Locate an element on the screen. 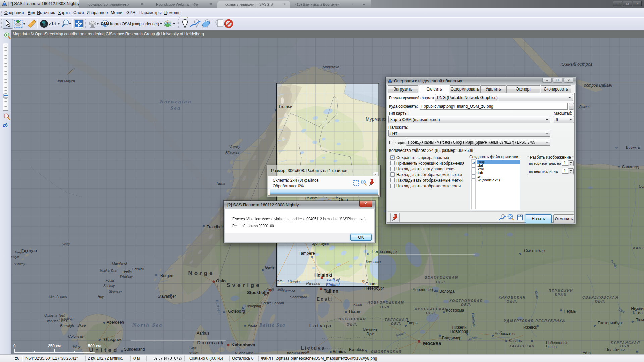 Image resolution: width=644 pixels, height=362 pixels. svg-text: 0 is located at coordinates (15, 346).